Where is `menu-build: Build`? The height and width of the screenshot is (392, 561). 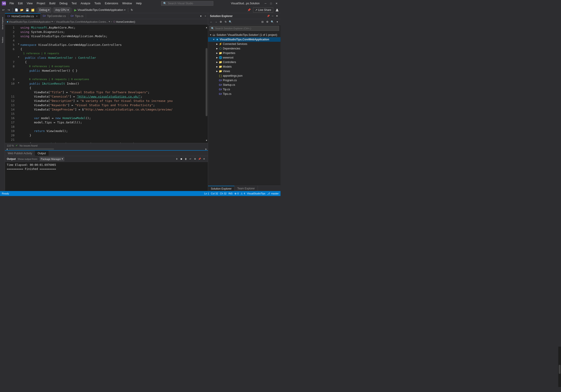 menu-build: Build is located at coordinates (52, 3).